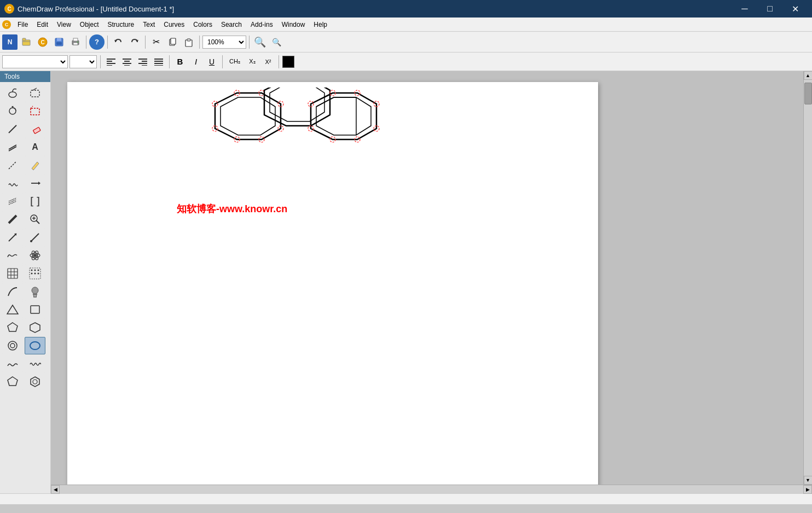  I want to click on scroll-down-arrow: ▼, so click(808, 480).